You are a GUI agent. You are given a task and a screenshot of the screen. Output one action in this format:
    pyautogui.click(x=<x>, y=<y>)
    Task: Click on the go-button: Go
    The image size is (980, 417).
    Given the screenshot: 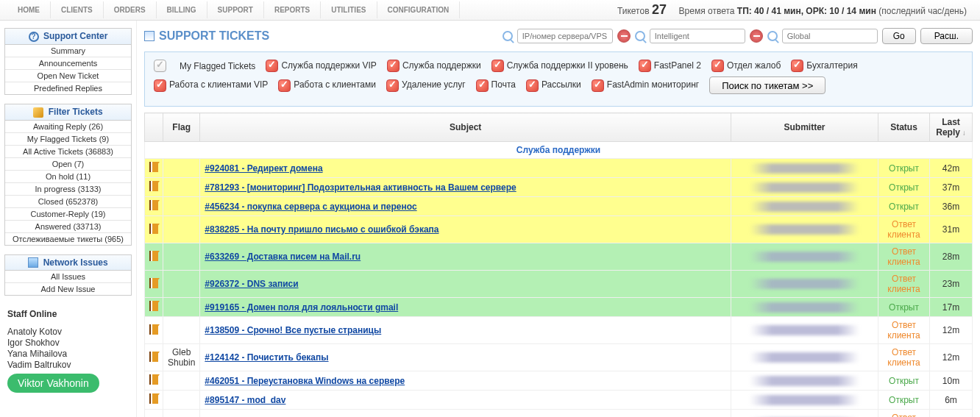 What is the action you would take?
    pyautogui.click(x=899, y=36)
    